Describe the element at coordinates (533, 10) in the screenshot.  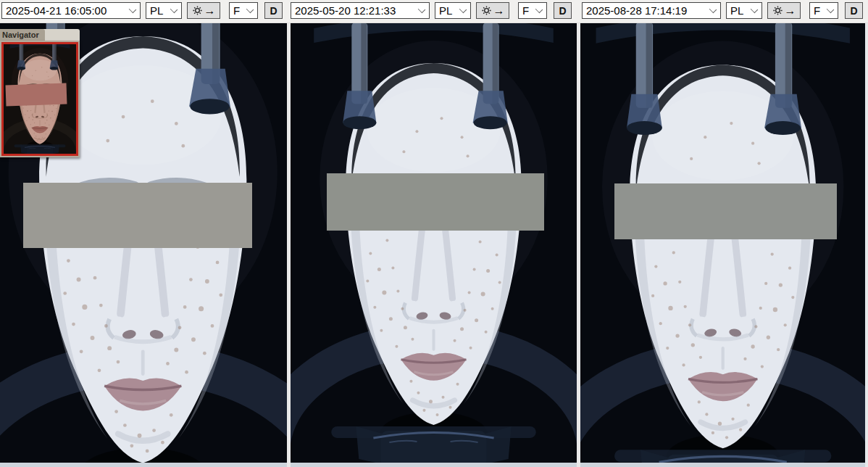
I see `view-select-2: F` at that location.